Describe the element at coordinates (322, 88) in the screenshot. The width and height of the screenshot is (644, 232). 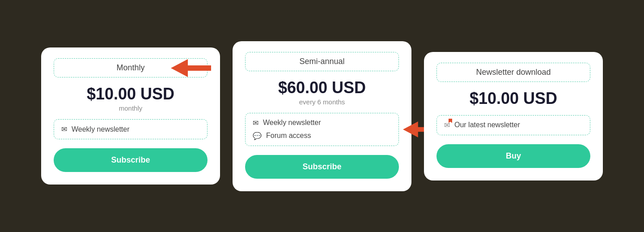
I see `price-amount: $60.00 USD` at that location.